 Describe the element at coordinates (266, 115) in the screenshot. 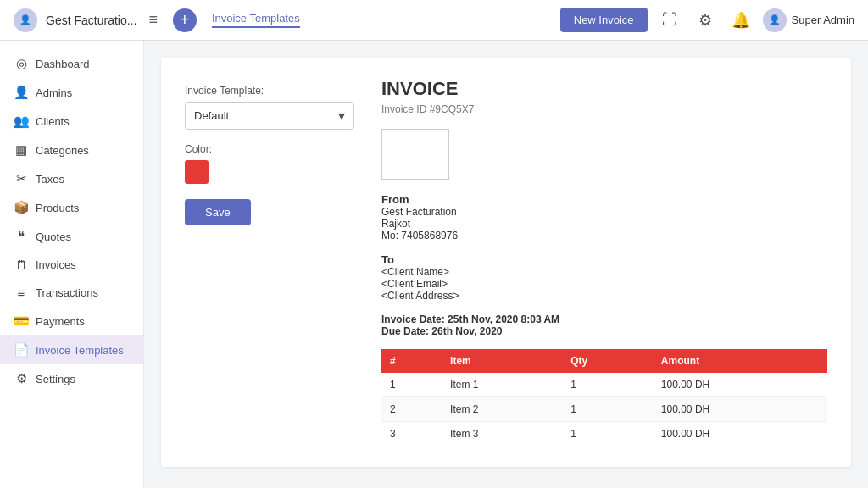

I see `template-select-value: Default` at that location.